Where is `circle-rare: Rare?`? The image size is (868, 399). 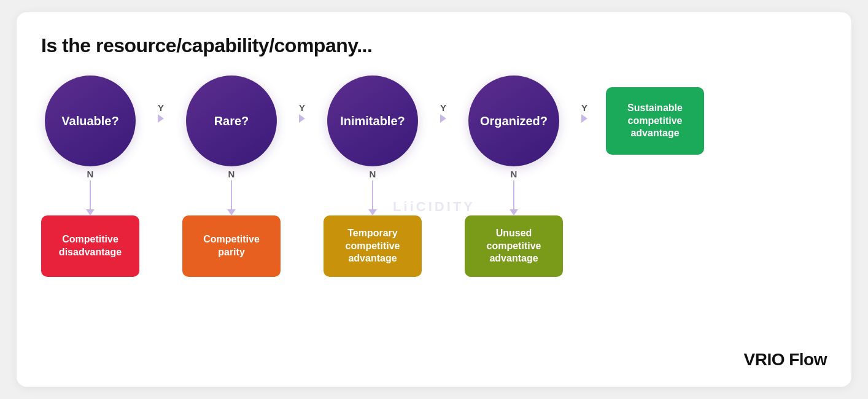
circle-rare: Rare? is located at coordinates (231, 121).